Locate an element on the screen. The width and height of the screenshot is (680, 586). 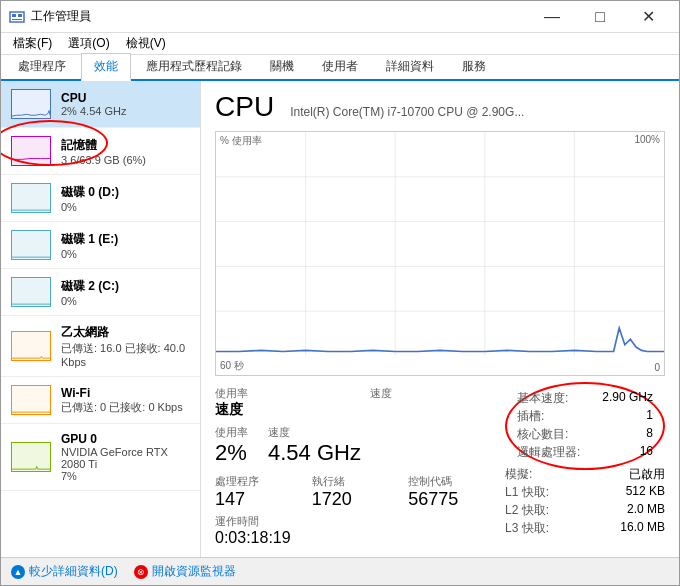
tab-performance: 效能 is located at coordinates (106, 67).